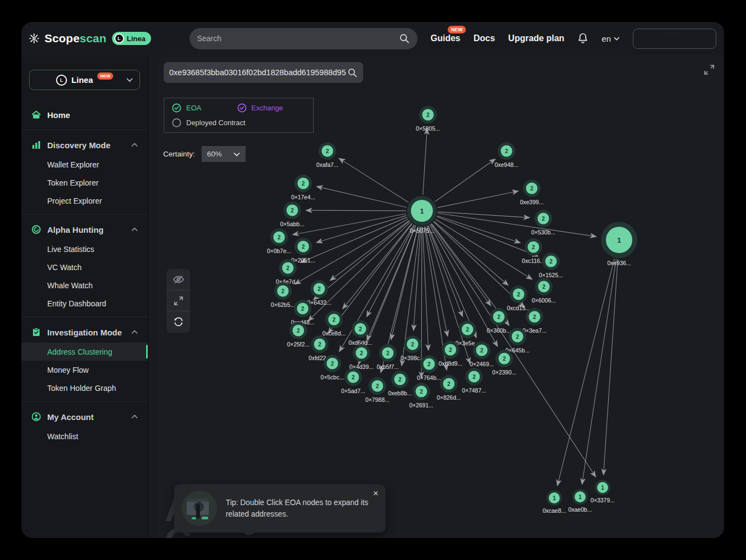 This screenshot has width=746, height=560. What do you see at coordinates (619, 263) in the screenshot?
I see `svg-text: 0xe936...` at bounding box center [619, 263].